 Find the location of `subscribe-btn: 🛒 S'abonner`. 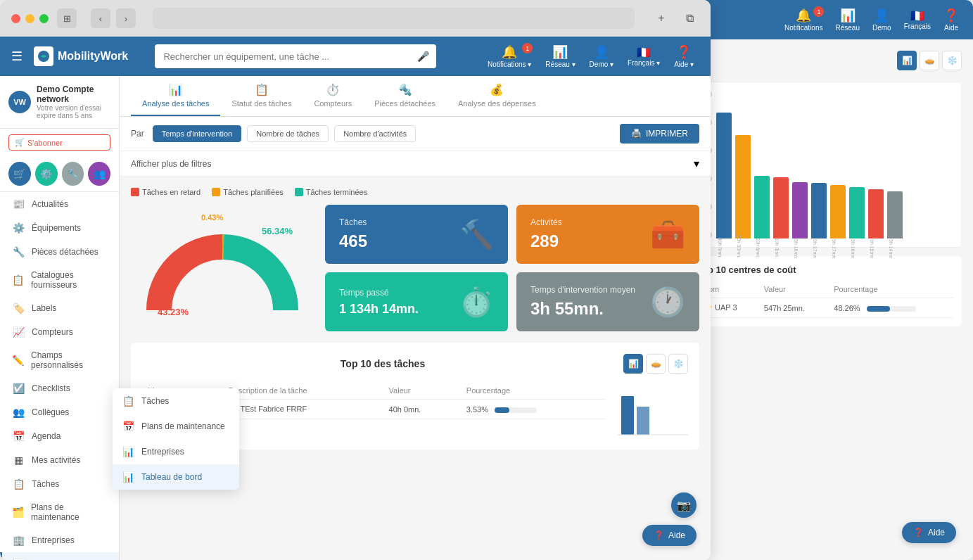

subscribe-btn: 🛒 S'abonner is located at coordinates (59, 142).